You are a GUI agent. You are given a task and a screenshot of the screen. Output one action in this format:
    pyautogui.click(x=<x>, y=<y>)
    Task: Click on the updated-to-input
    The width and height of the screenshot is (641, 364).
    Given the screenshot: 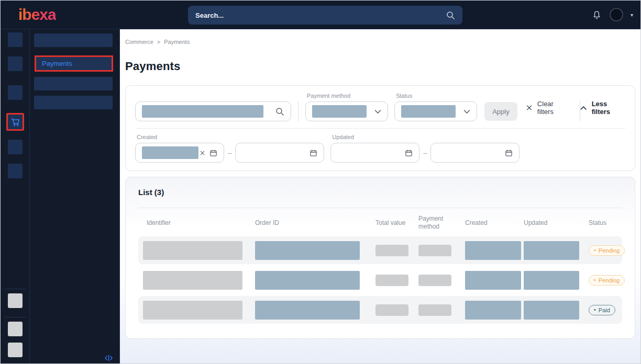 What is the action you would take?
    pyautogui.click(x=475, y=153)
    